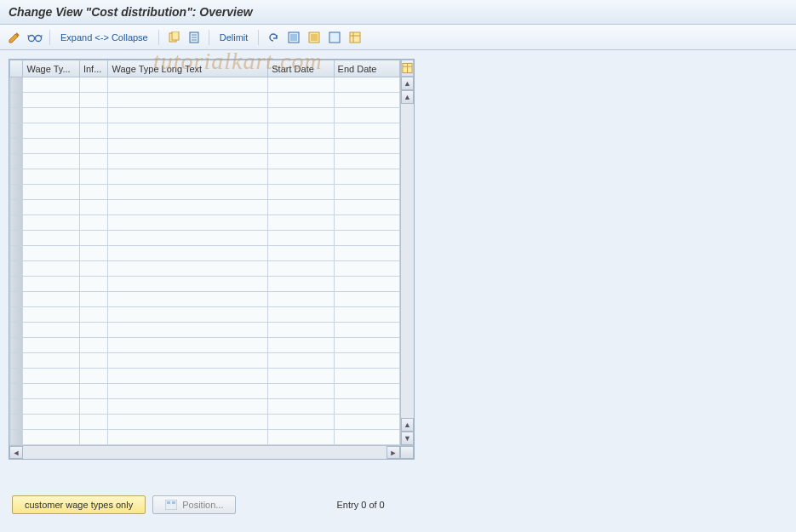  What do you see at coordinates (194, 37) in the screenshot?
I see `delete-icon` at bounding box center [194, 37].